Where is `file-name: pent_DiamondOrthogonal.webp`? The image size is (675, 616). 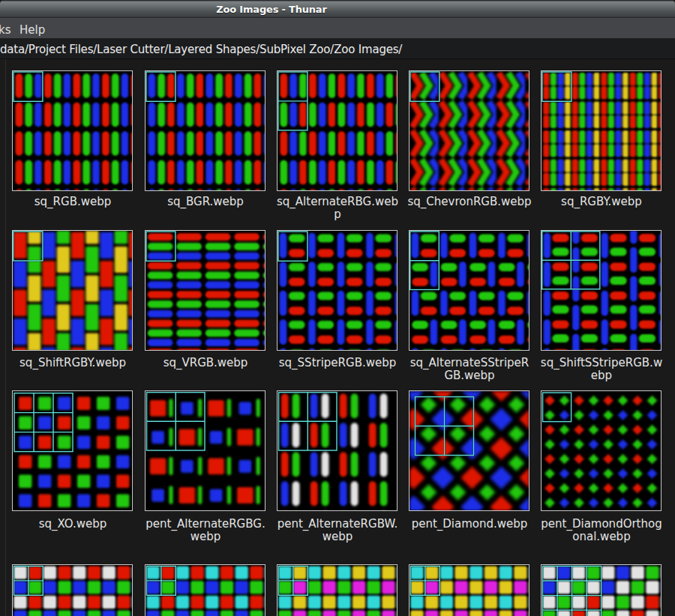
file-name: pent_DiamondOrthogonal.webp is located at coordinates (602, 531).